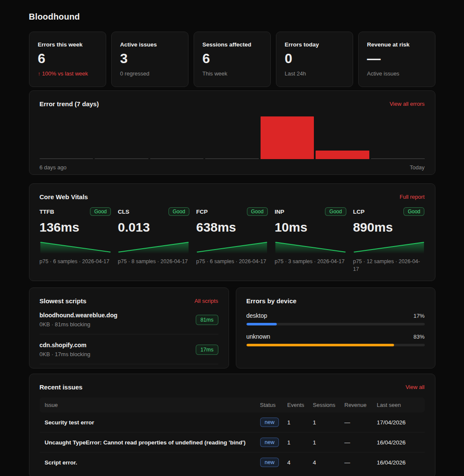  Describe the element at coordinates (150, 59) in the screenshot. I see `stat-card-active-issues: Active issues 3 0 regressed` at that location.